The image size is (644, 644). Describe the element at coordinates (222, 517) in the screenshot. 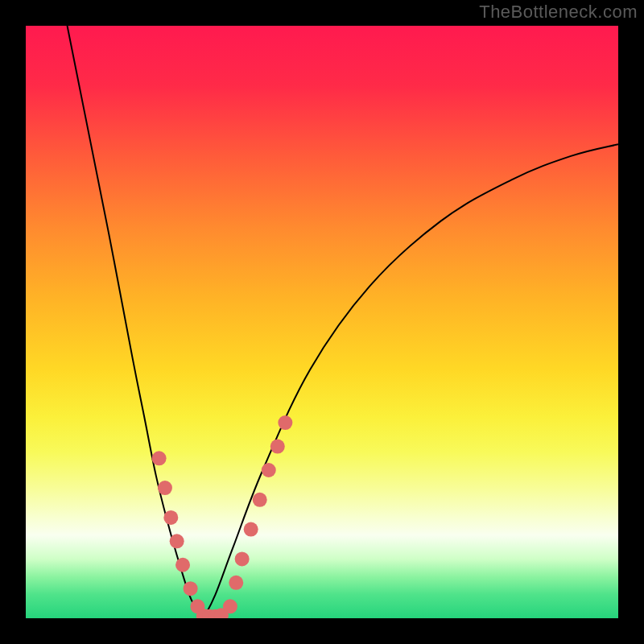

I see `marker-group` at that location.